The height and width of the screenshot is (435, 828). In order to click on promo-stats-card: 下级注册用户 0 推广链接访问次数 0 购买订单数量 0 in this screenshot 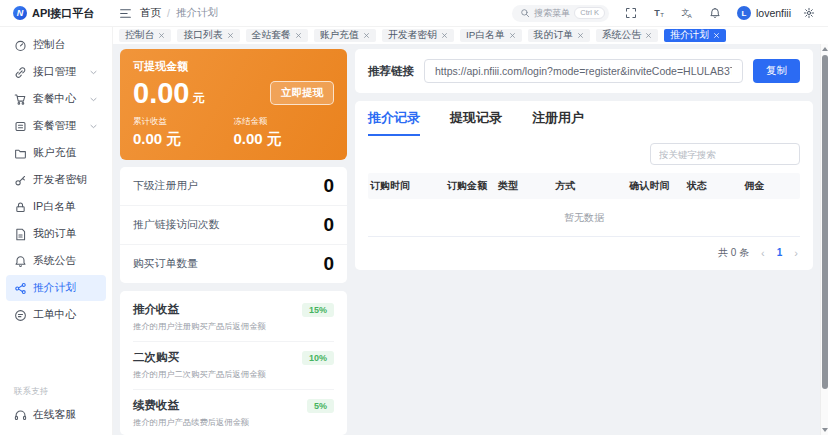, I will do `click(234, 225)`.